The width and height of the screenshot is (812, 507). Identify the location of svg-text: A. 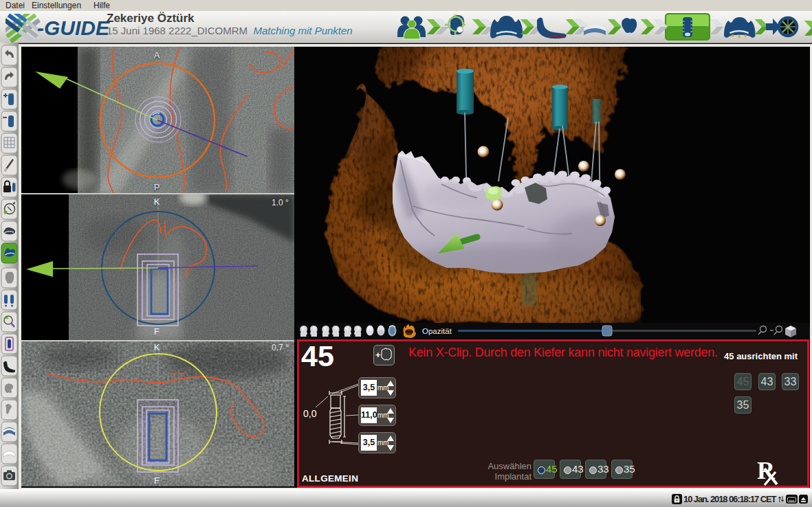
(157, 55).